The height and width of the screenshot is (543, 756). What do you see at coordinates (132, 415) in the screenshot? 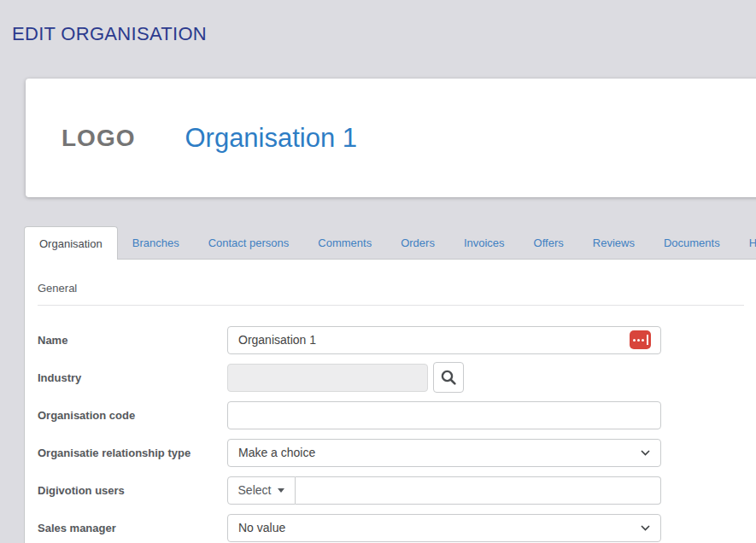
I see `organisation-code-label: Organisation code` at bounding box center [132, 415].